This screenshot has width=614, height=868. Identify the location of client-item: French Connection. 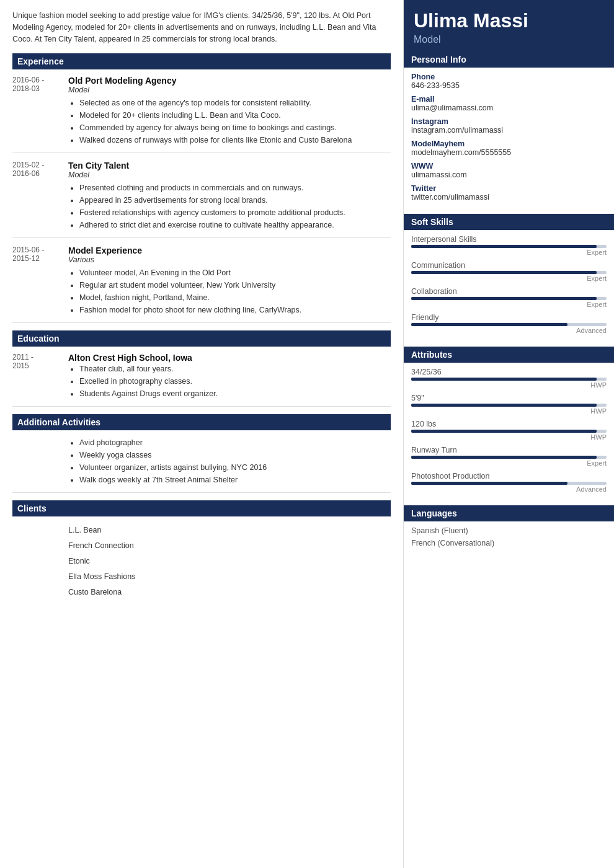
(229, 546).